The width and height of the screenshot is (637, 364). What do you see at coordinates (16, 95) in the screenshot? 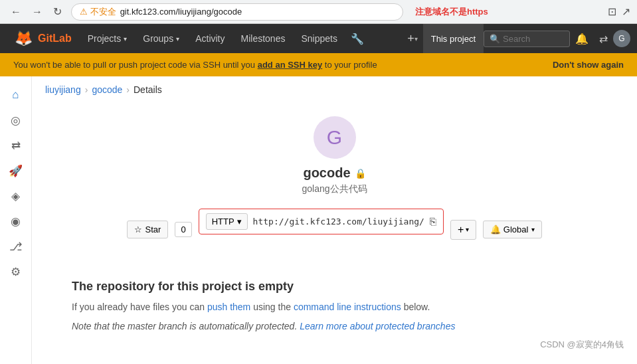
I see `sidebar-item-home: ⌂` at bounding box center [16, 95].